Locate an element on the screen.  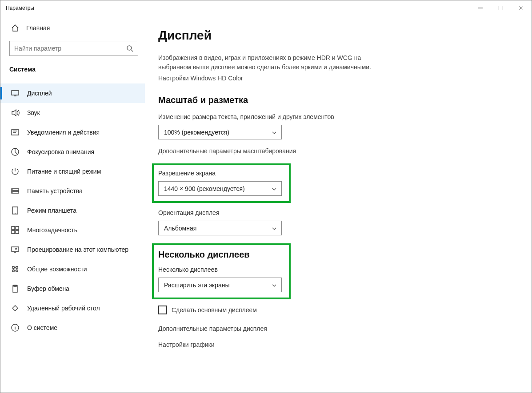
multi-display-highlight: Несколько дисплеев Несколько дисплеев Ра… is located at coordinates (221, 271).